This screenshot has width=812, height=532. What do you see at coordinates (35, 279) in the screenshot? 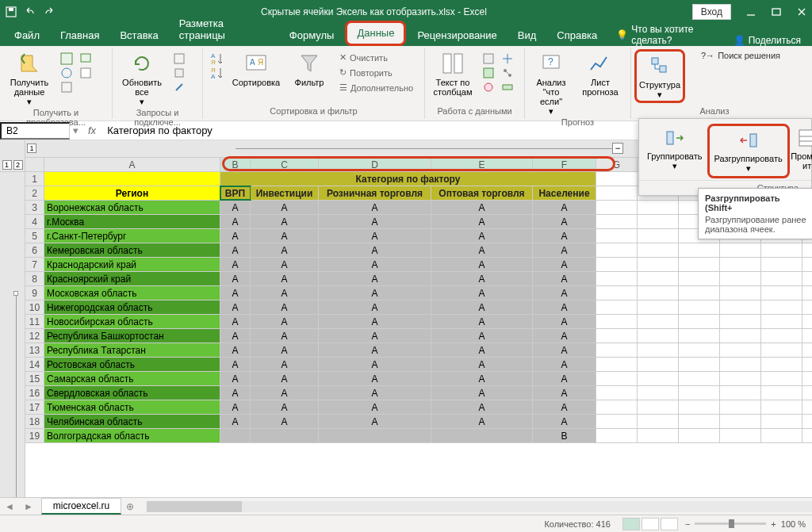
I see `row-header: 8` at bounding box center [35, 279].